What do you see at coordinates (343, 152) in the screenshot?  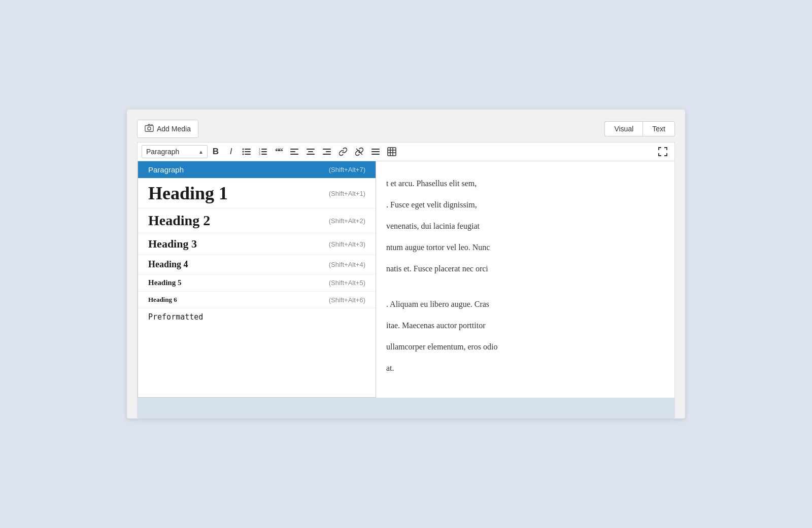 I see `link-button` at bounding box center [343, 152].